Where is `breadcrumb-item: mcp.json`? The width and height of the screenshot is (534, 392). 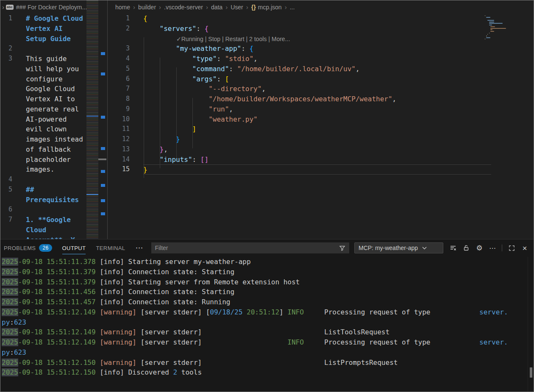 breadcrumb-item: mcp.json is located at coordinates (270, 7).